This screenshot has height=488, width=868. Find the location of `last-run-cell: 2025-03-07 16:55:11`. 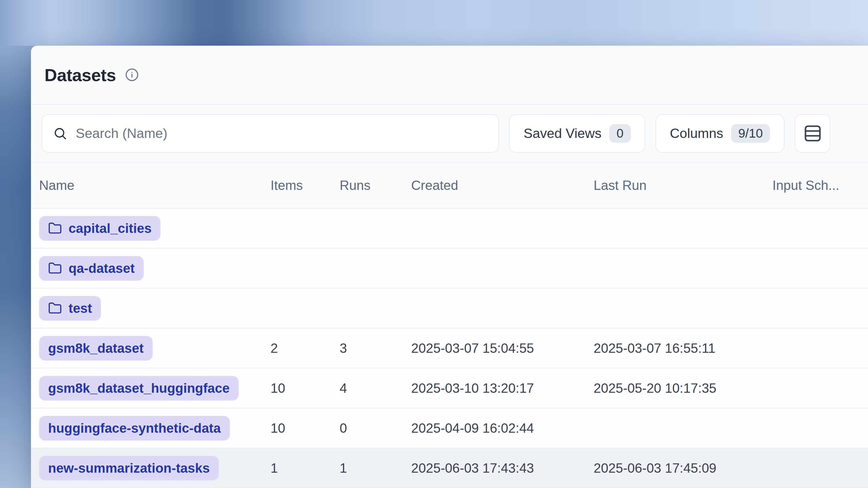

last-run-cell: 2025-03-07 16:55:11 is located at coordinates (683, 348).